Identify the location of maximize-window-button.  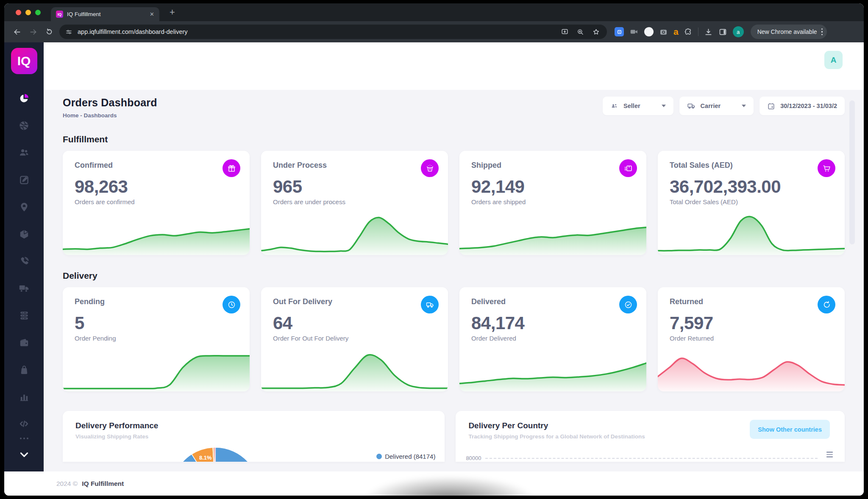
(38, 13).